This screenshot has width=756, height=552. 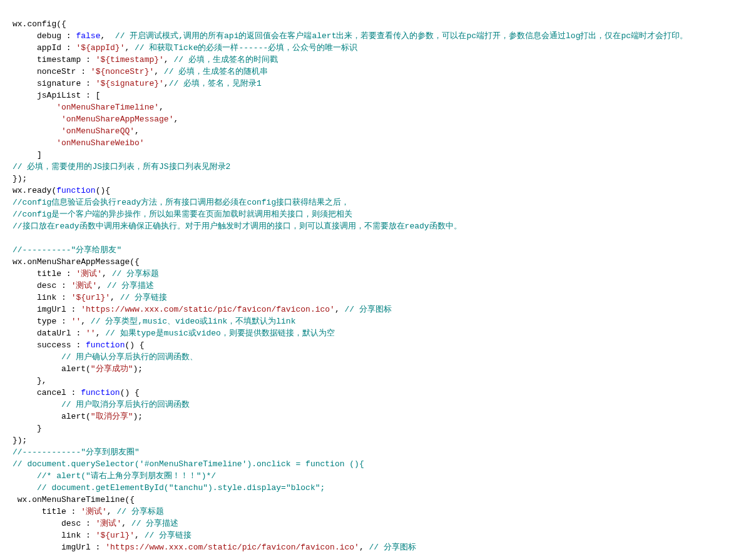 I want to click on code-token: // document.querySelector('#onMenuShareT…, so click(x=188, y=464).